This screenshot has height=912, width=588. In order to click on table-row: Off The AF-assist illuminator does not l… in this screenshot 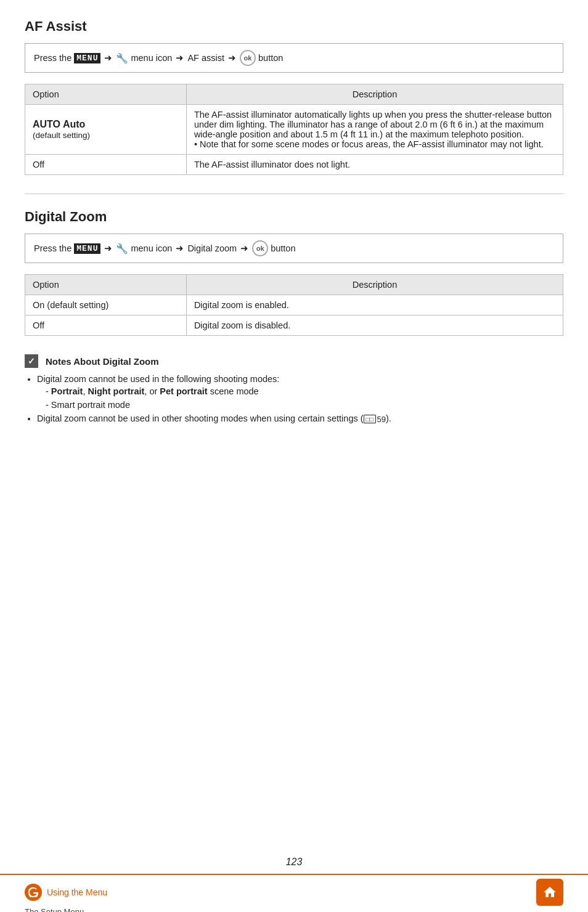, I will do `click(295, 165)`.